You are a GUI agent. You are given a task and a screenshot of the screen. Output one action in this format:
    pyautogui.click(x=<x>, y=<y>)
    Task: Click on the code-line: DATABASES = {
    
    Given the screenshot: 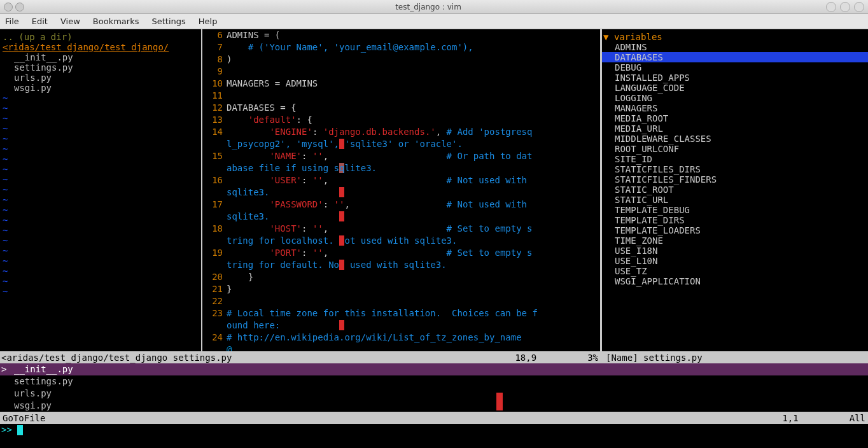 What is the action you would take?
    pyautogui.click(x=414, y=108)
    